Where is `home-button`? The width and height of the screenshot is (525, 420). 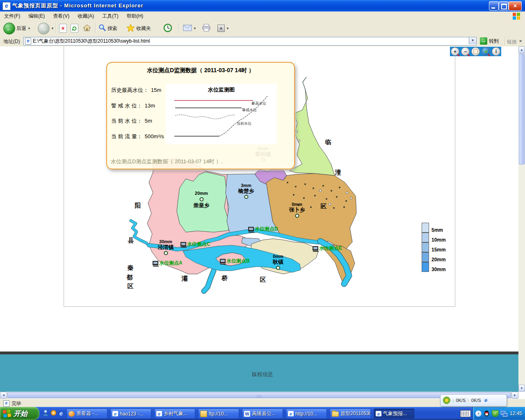
home-button is located at coordinates (87, 28).